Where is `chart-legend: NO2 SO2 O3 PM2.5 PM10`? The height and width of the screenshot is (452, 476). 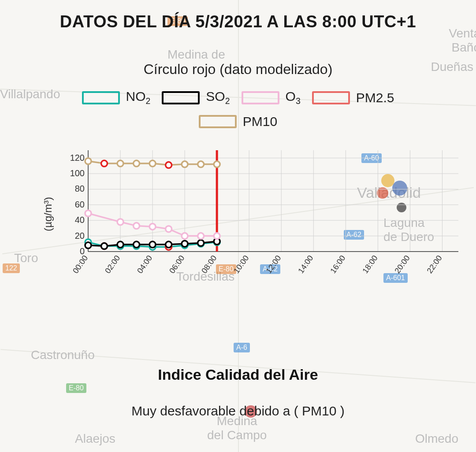
chart-legend: NO2 SO2 O3 PM2.5 PM10 is located at coordinates (238, 109).